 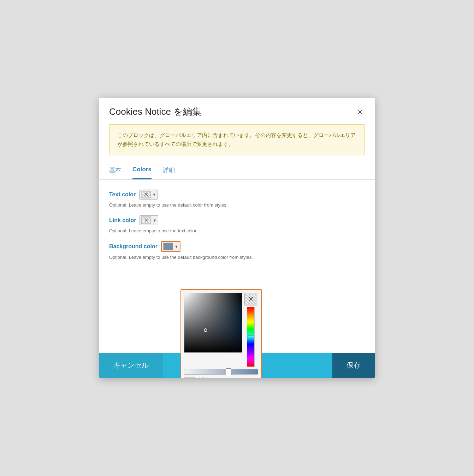 I want to click on text-color-clear-icon: ✕, so click(x=146, y=194).